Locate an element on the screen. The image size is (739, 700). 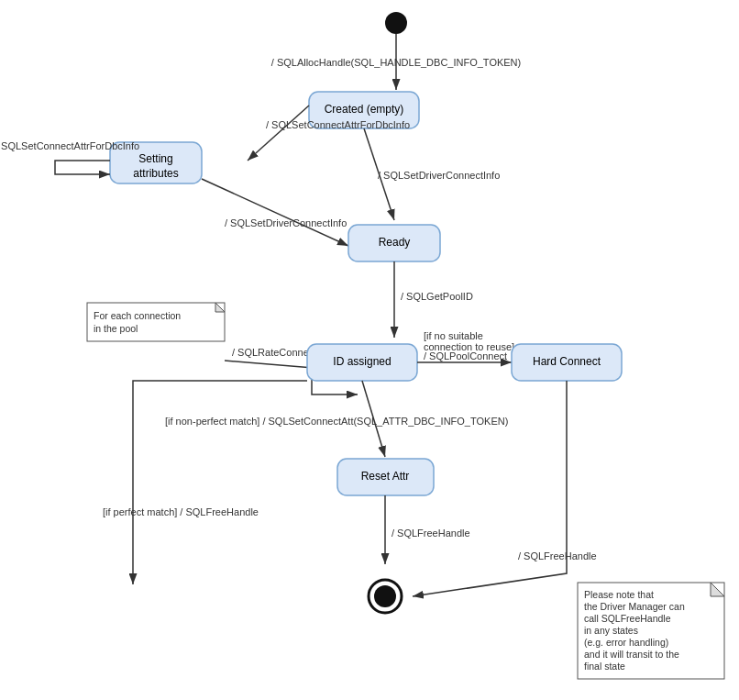
label-self-set-attr: / SQLSetConnectAttrForDbcInfo is located at coordinates (70, 146).